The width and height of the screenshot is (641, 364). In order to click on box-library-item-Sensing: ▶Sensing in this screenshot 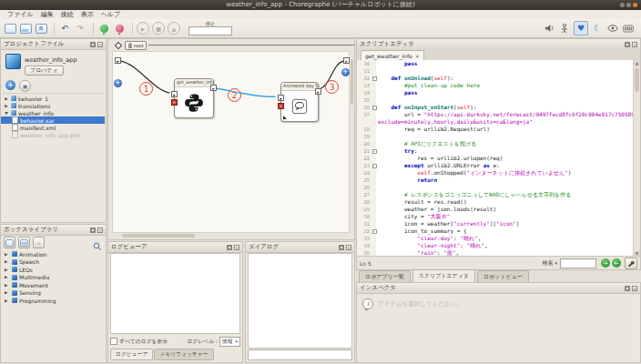, I will do `click(53, 293)`.